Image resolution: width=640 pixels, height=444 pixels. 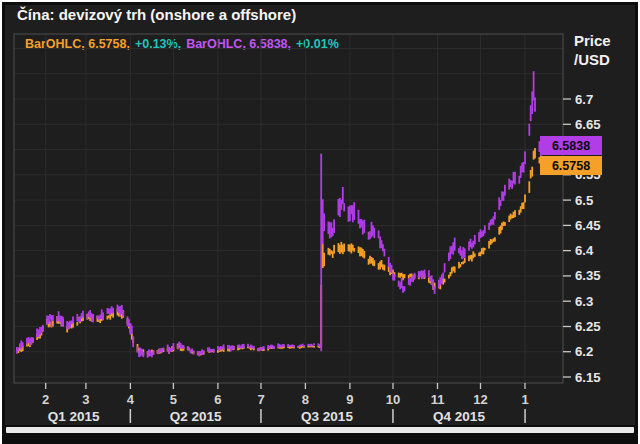 I want to click on time-axis: 234567891011121, so click(x=286, y=395).